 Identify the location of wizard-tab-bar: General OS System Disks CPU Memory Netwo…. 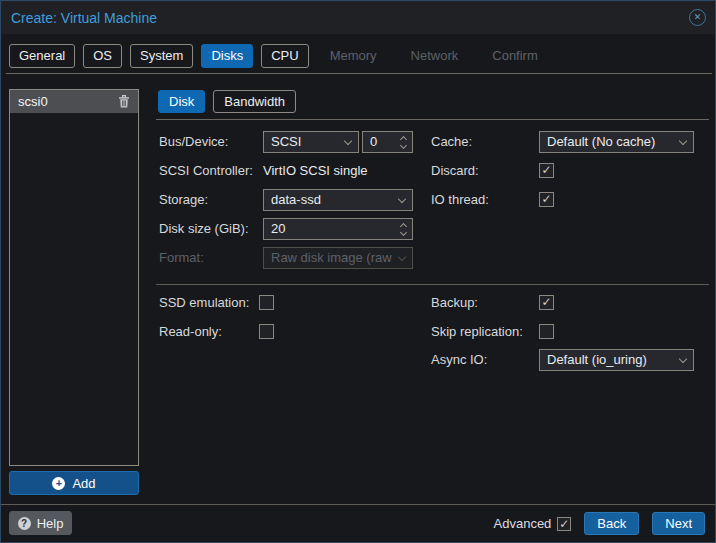
(280, 56).